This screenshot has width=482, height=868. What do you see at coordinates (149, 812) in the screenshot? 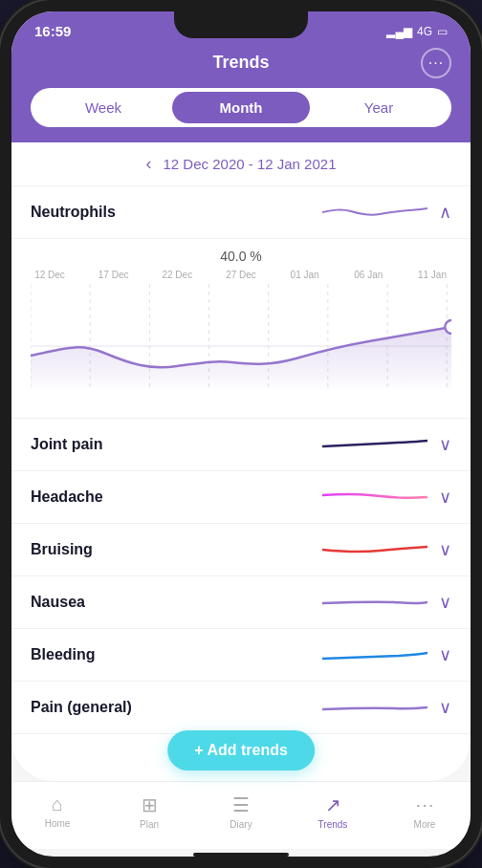
I see `nav-plan: ⊞ Plan` at bounding box center [149, 812].